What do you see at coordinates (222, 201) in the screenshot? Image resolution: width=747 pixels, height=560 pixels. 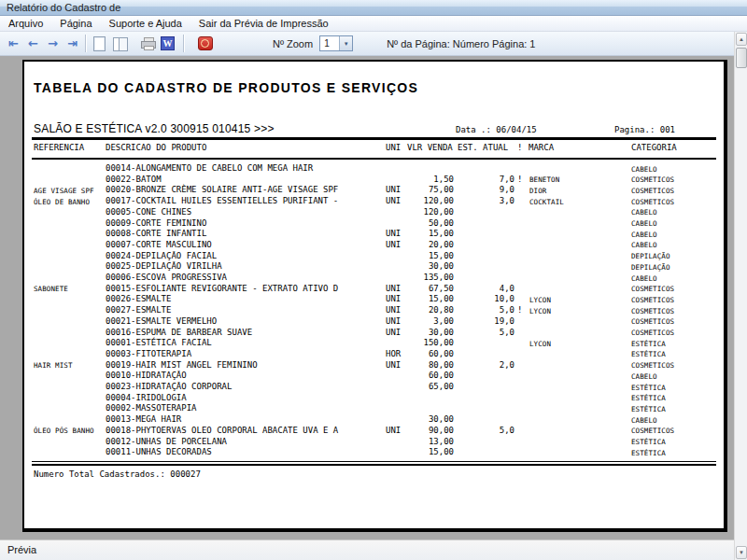 I see `cell-desc: 00017-COCKTAIL HUILES ESSENTIELLES PURIF…` at bounding box center [222, 201].